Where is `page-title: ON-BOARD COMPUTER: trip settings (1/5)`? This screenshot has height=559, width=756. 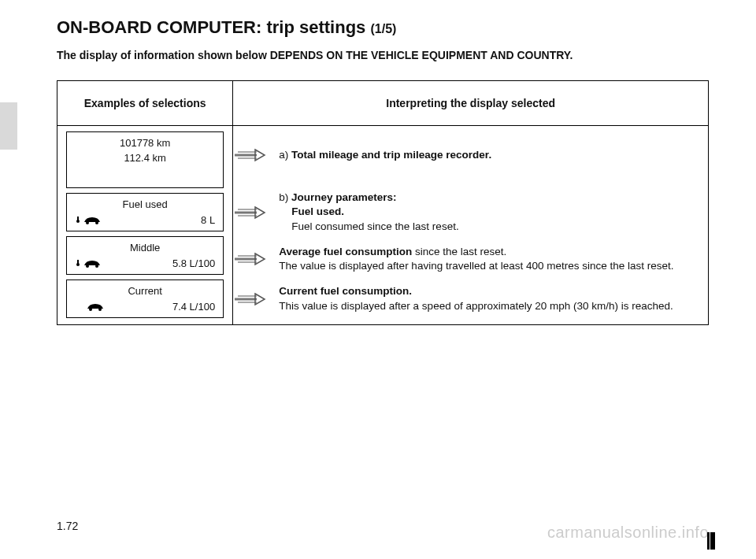 page-title: ON-BOARD COMPUTER: trip settings (1/5) is located at coordinates (383, 28).